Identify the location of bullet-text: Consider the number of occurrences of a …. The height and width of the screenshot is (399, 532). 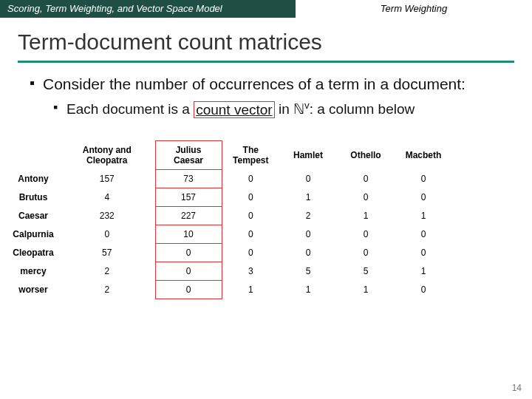
(265, 84).